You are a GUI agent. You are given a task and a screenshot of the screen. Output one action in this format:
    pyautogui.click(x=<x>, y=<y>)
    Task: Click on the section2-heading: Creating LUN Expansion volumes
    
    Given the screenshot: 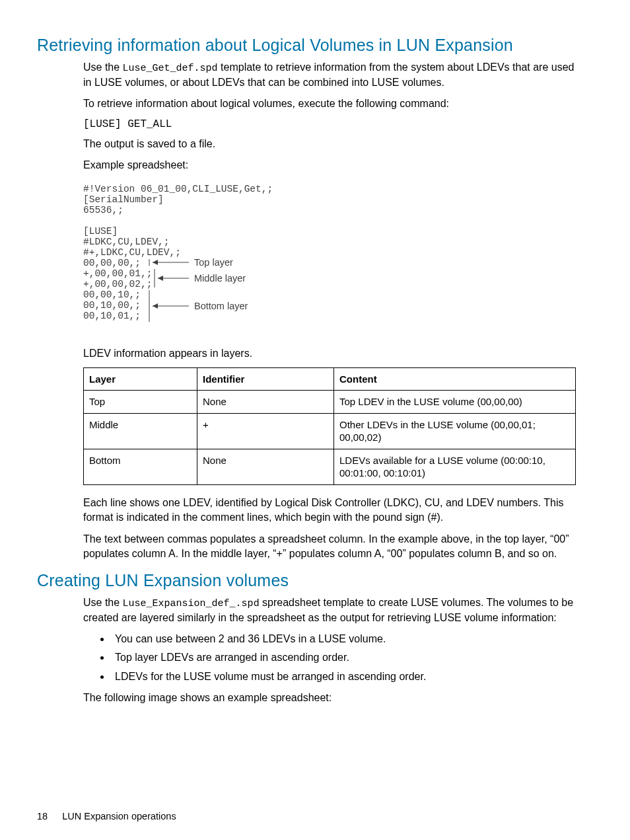 What is the action you would take?
    pyautogui.click(x=306, y=580)
    